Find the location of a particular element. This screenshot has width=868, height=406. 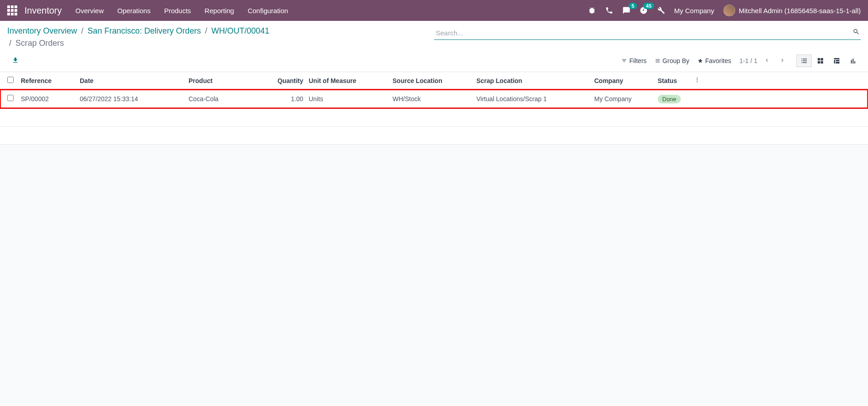

nav-operations: Operations is located at coordinates (134, 11).